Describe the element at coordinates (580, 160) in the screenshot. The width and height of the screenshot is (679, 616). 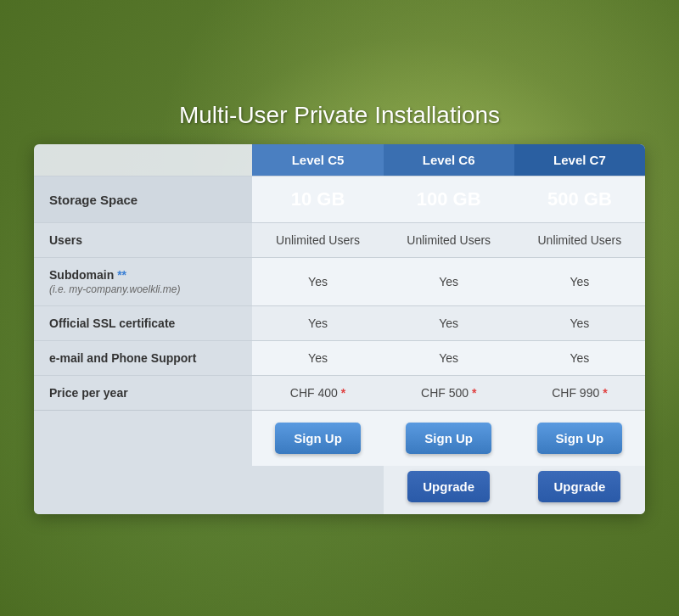
I see `level-c7-header: Level C7` at that location.